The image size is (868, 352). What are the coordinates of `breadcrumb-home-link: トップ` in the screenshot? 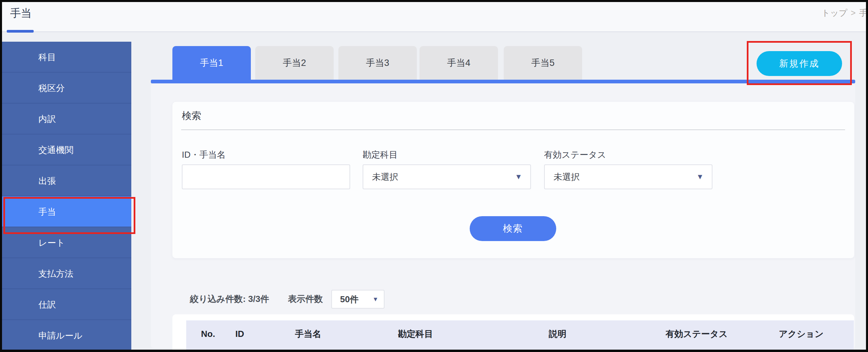 It's located at (834, 13).